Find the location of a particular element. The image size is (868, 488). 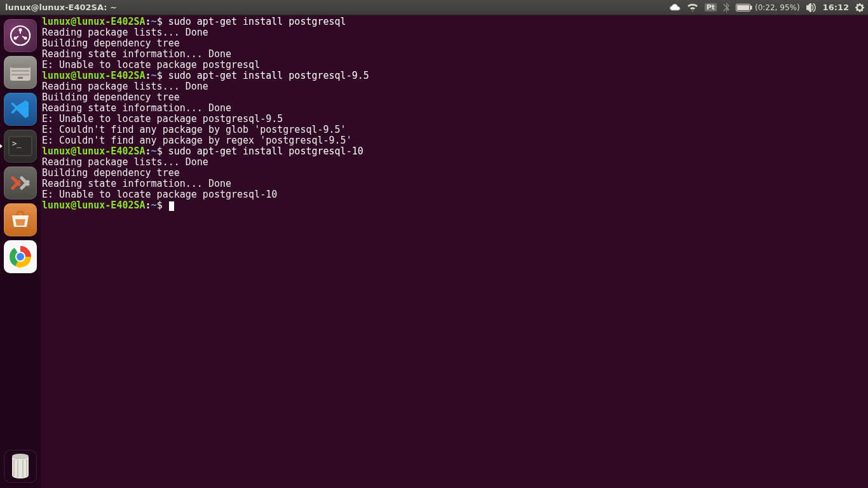

terminal-output-line: E: Unable to locate package postgresql-1… is located at coordinates (455, 194).